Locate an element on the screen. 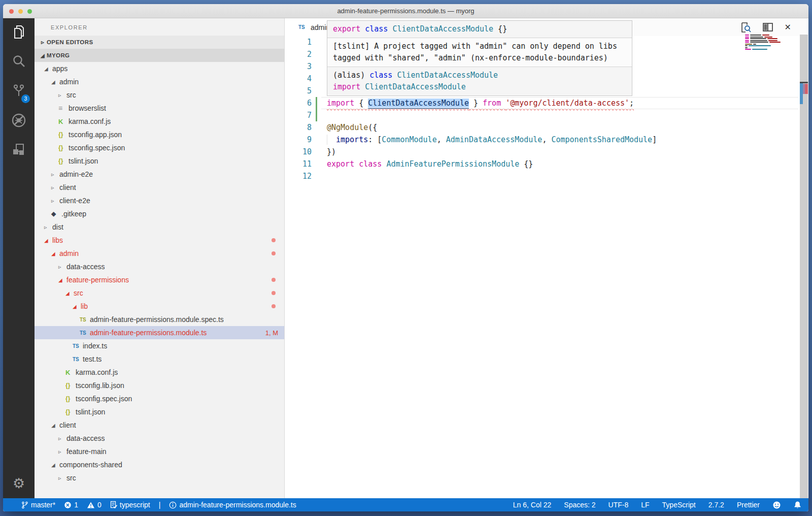  tree-item-client-e2e: ▹client-e2e is located at coordinates (159, 201).